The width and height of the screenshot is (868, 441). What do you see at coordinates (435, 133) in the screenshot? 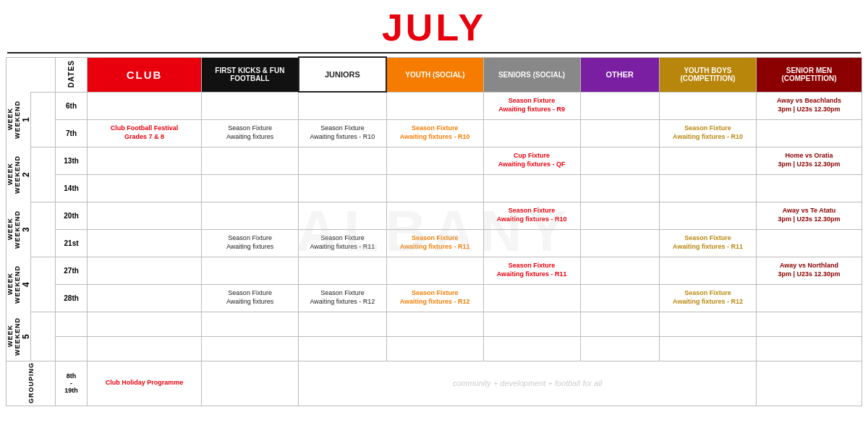
I see `week1-row2-youth: Season FixtureAwaiting fixtures - R10` at bounding box center [435, 133].